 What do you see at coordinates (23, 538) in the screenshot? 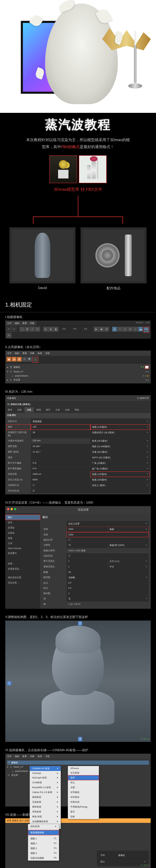
I see `list-item-option: 选项` at bounding box center [23, 538].